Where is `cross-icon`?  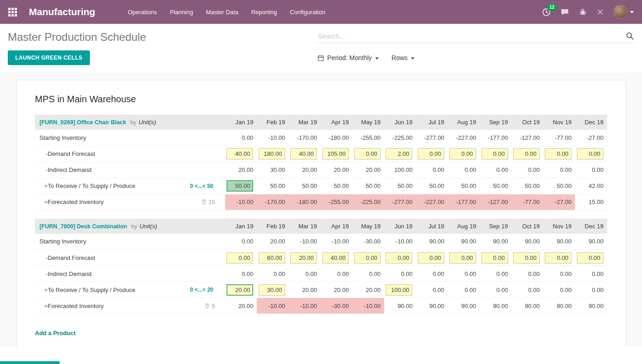
cross-icon is located at coordinates (600, 12).